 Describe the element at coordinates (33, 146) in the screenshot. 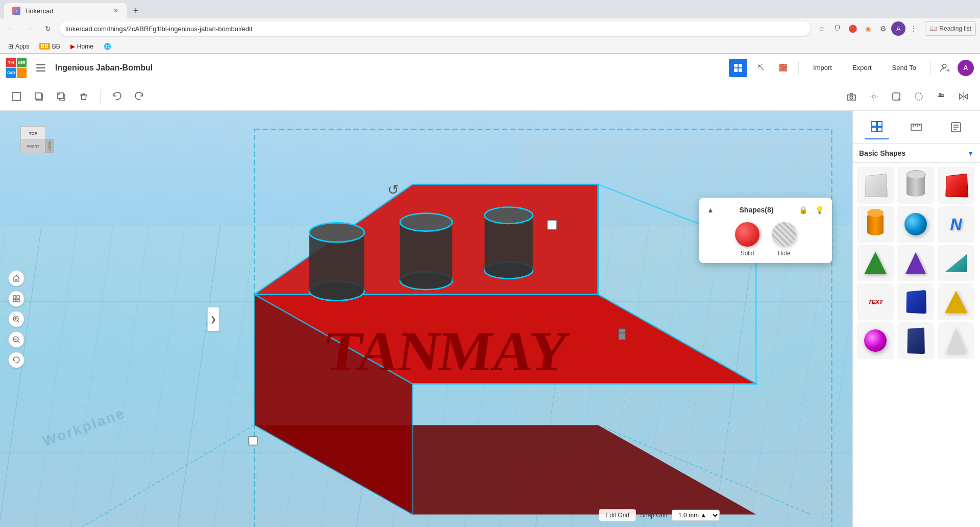

I see `cube-front-face: FRONT` at that location.